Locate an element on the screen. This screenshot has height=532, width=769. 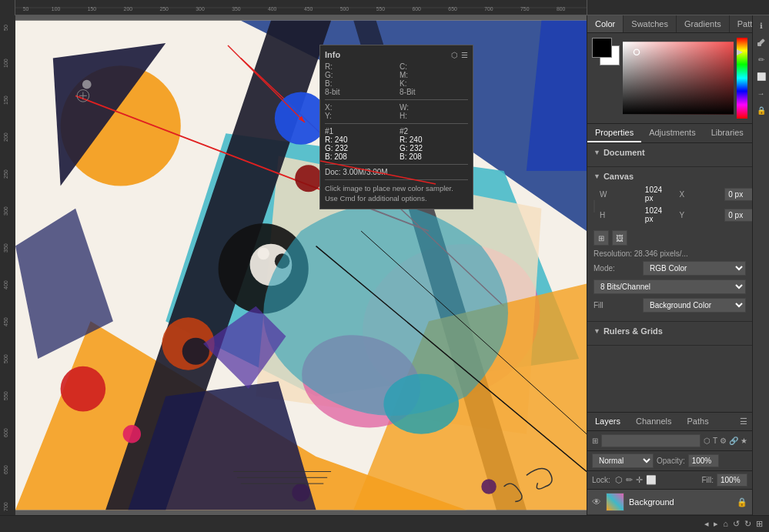
layer-icon-4: 🔗 is located at coordinates (734, 440).